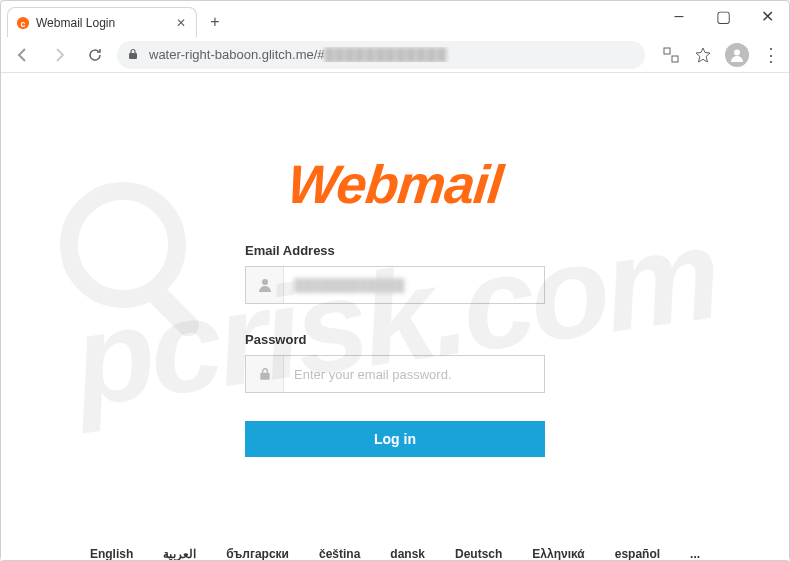  Describe the element at coordinates (392, 54) in the screenshot. I see `url-text: water-right-baboon.glitch.me/#██████████…` at that location.